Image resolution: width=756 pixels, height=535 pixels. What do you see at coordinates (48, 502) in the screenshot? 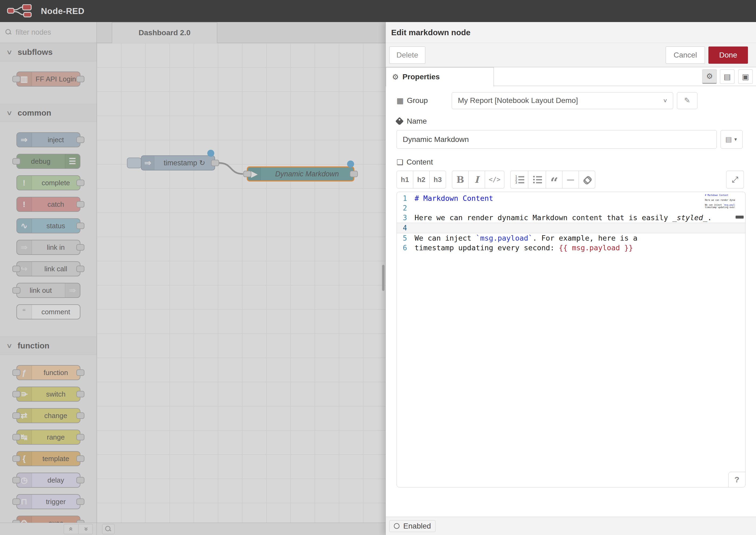
I see `palette-node-trigger: ⊓trigger` at bounding box center [48, 502].